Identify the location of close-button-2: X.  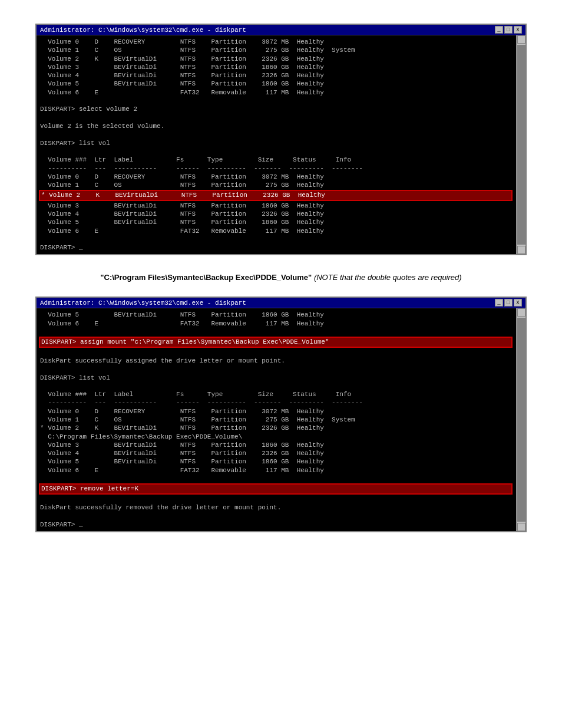
(518, 303).